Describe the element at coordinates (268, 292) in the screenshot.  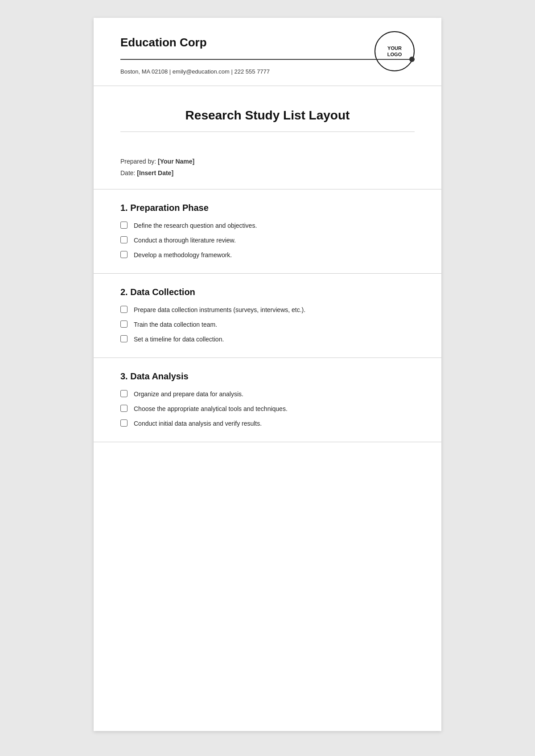
I see `section-title-2: 2. Data Collection` at that location.